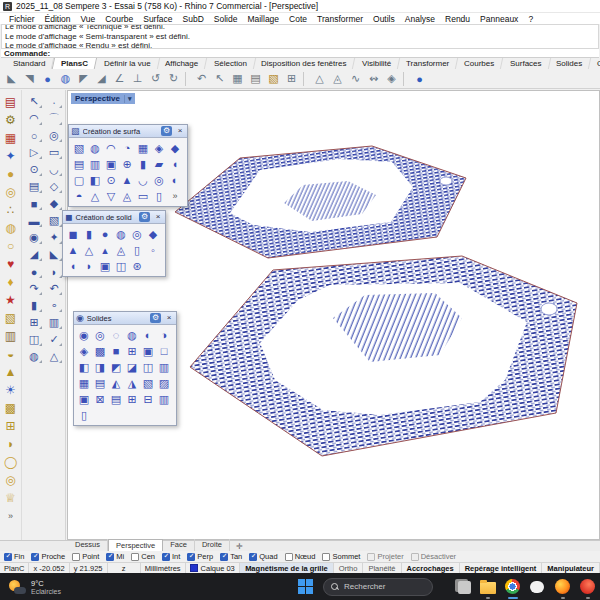  What do you see at coordinates (54, 254) in the screenshot?
I see `main-tool-icon: ◣` at bounding box center [54, 254].